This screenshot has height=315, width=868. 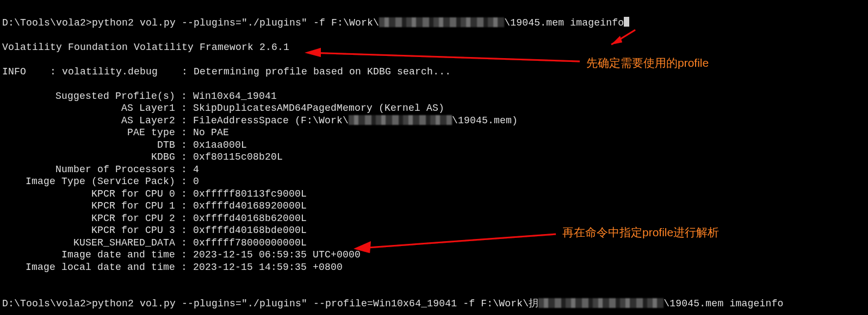 I want to click on command-text-a: python2 vol.py --plugins="./plugins" -f …, so click(x=235, y=23).